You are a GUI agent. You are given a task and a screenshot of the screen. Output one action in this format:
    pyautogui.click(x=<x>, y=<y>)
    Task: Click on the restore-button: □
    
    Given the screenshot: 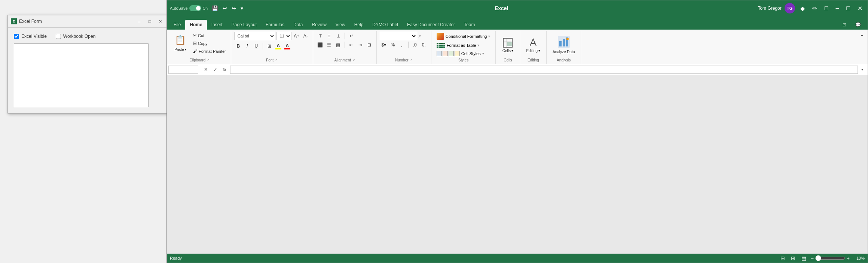 What is the action you would take?
    pyautogui.click(x=150, y=21)
    